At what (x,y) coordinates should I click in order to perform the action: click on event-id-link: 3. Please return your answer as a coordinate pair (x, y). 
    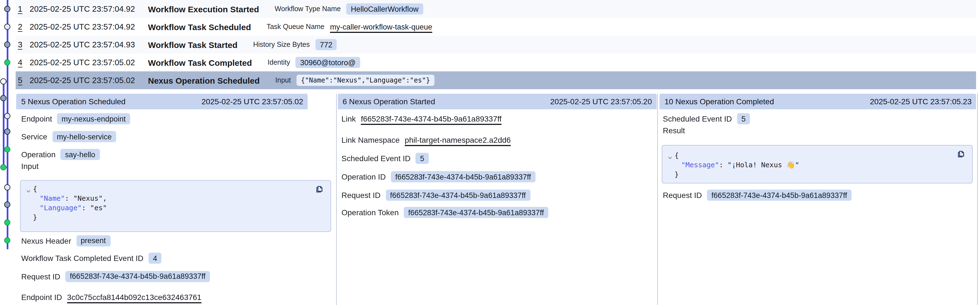
    Looking at the image, I should click on (24, 45).